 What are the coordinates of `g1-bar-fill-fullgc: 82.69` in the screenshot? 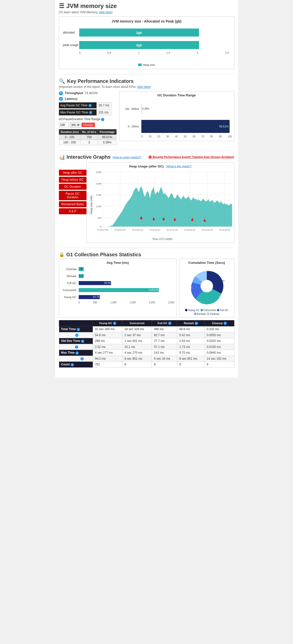 It's located at (95, 283).